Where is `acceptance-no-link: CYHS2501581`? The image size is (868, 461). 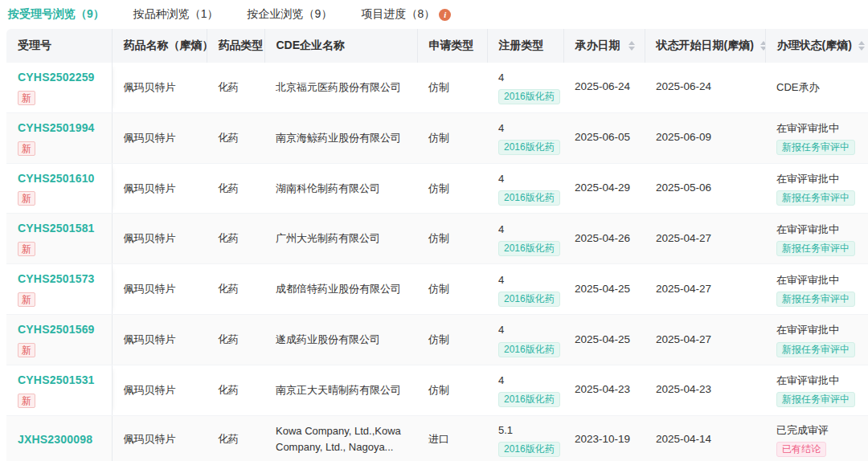
acceptance-no-link: CYHS2501581 is located at coordinates (59, 229).